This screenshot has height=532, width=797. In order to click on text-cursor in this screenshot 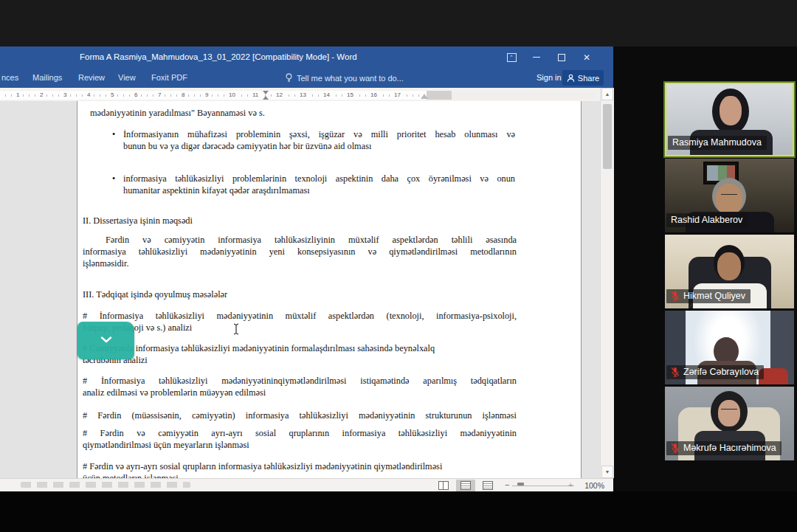, I will do `click(236, 329)`.